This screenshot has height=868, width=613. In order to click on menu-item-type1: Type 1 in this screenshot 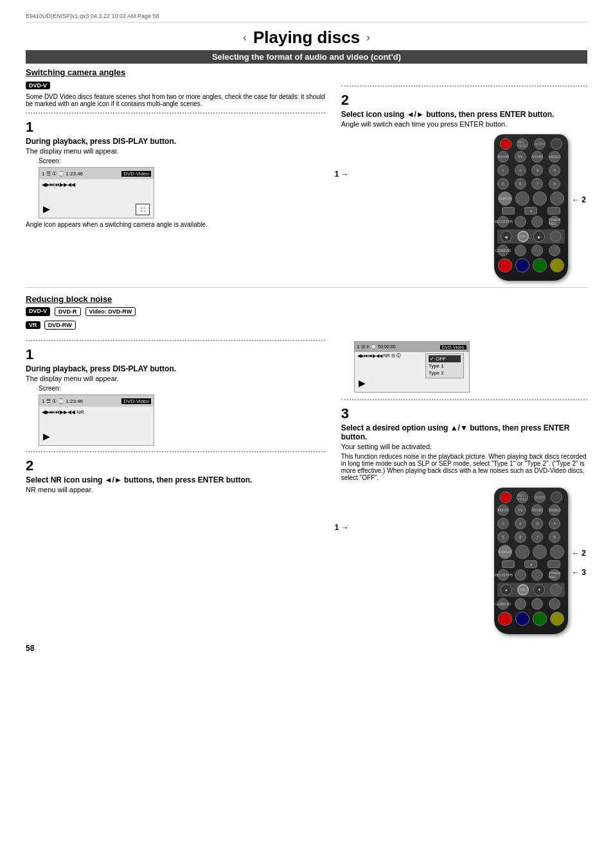, I will do `click(445, 366)`.